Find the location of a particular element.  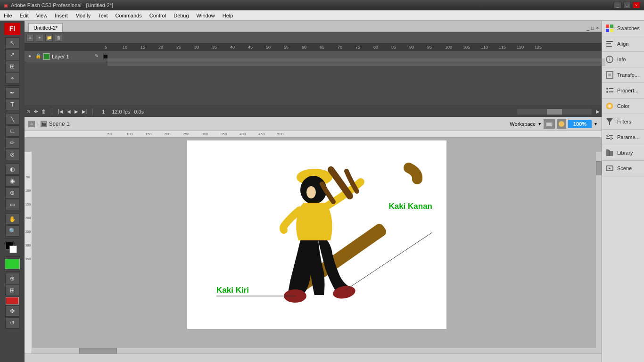

doc-close-btn: × is located at coordinates (597, 28).